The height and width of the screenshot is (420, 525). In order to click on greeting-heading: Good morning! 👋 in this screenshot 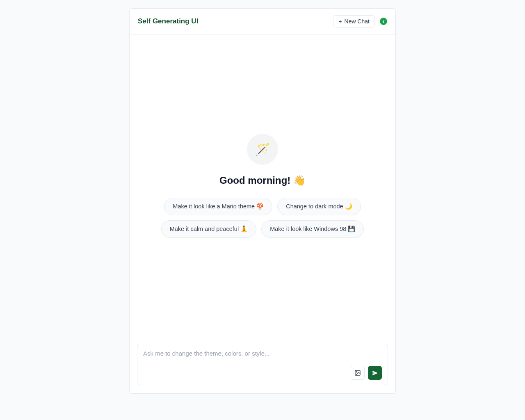, I will do `click(262, 180)`.